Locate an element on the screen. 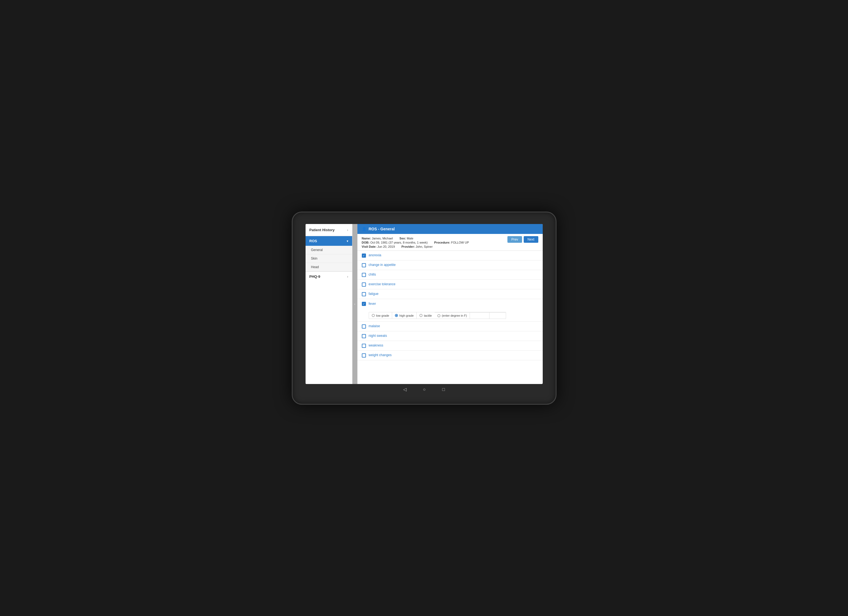  recents-button: □ is located at coordinates (443, 390).